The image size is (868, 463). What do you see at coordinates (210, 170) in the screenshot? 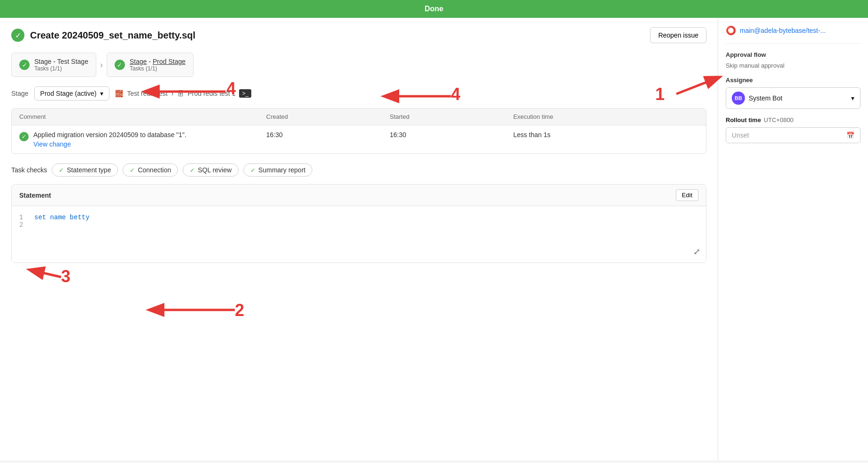
I see `badge-sql-review: ✓ SQL review` at bounding box center [210, 170].